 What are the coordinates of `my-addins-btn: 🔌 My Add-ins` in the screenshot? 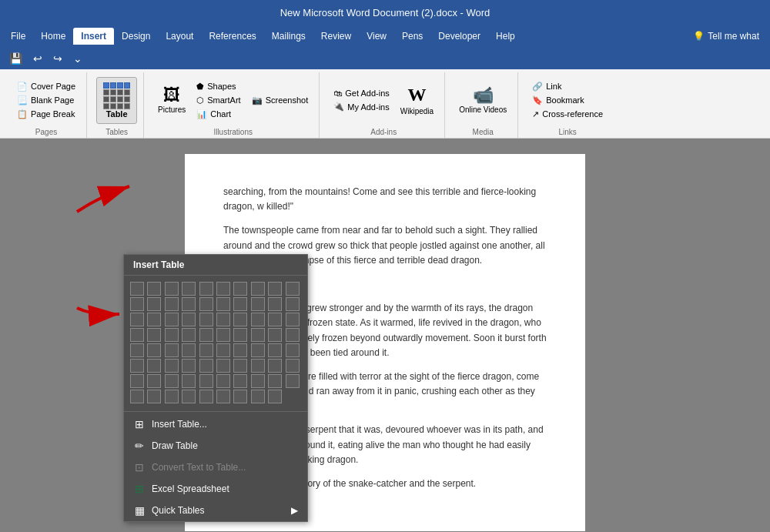 It's located at (361, 106).